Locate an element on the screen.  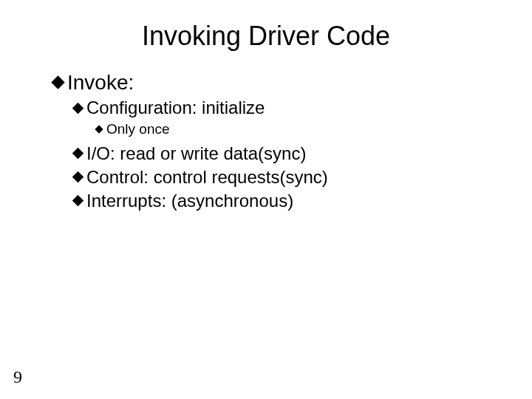
slide-title: Invoking Driver Code is located at coordinates (266, 36).